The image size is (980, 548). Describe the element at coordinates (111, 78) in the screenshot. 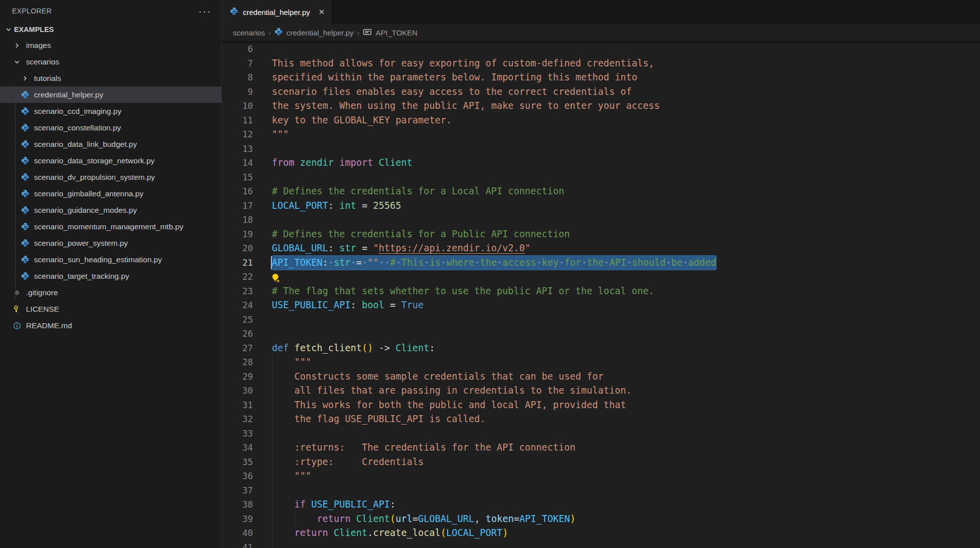

I see `sidebar-item-tutorials: tutorials` at that location.